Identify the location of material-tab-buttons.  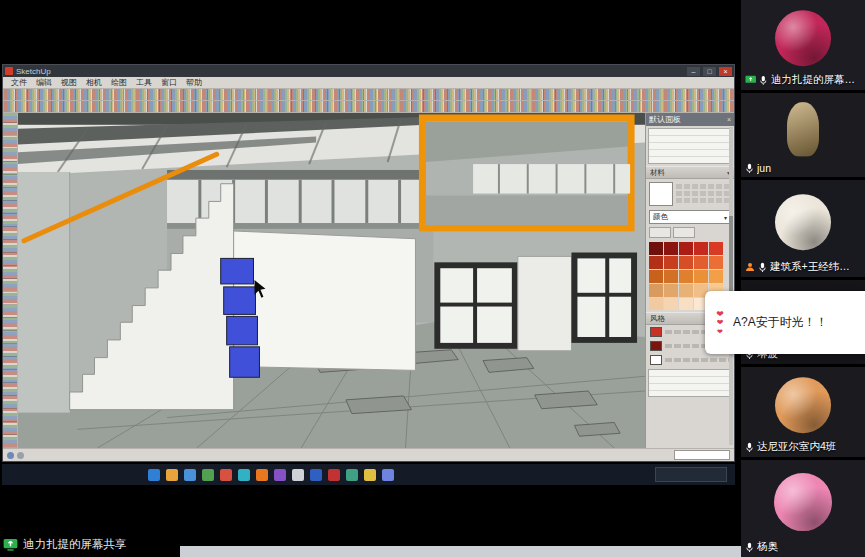
(690, 232).